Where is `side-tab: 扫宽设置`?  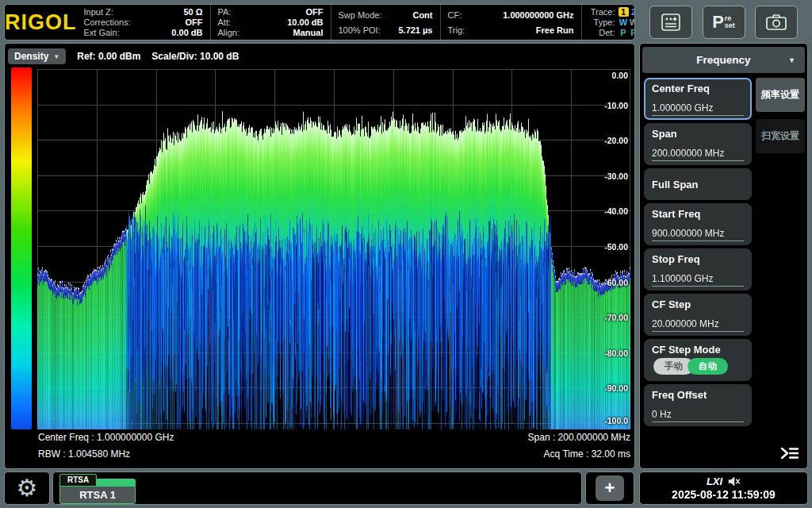
side-tab: 扫宽设置 is located at coordinates (780, 137).